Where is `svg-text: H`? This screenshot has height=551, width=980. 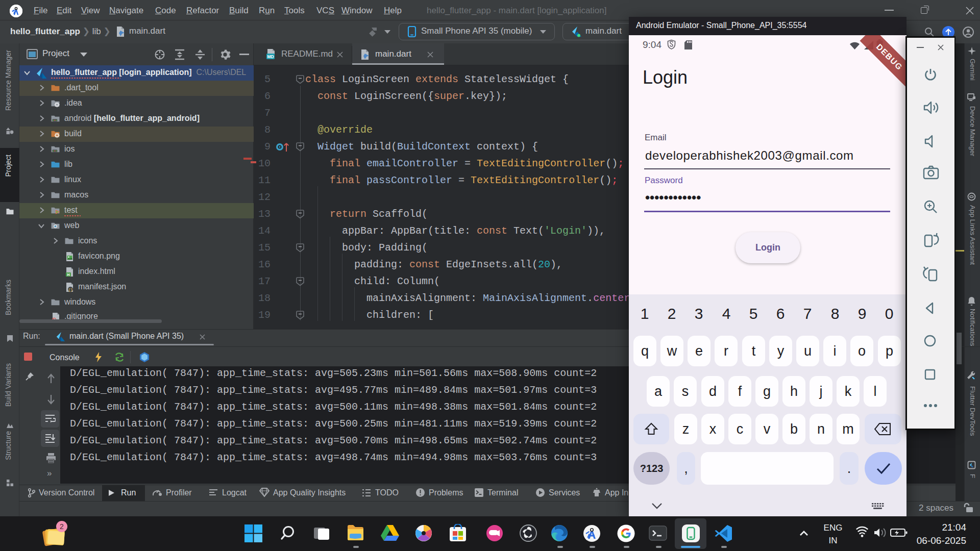 svg-text: H is located at coordinates (68, 274).